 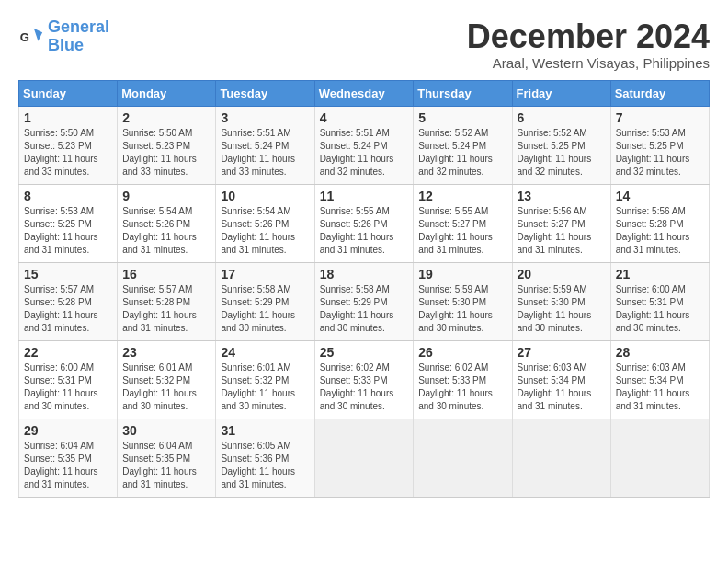 I want to click on day-number: 23, so click(x=166, y=352).